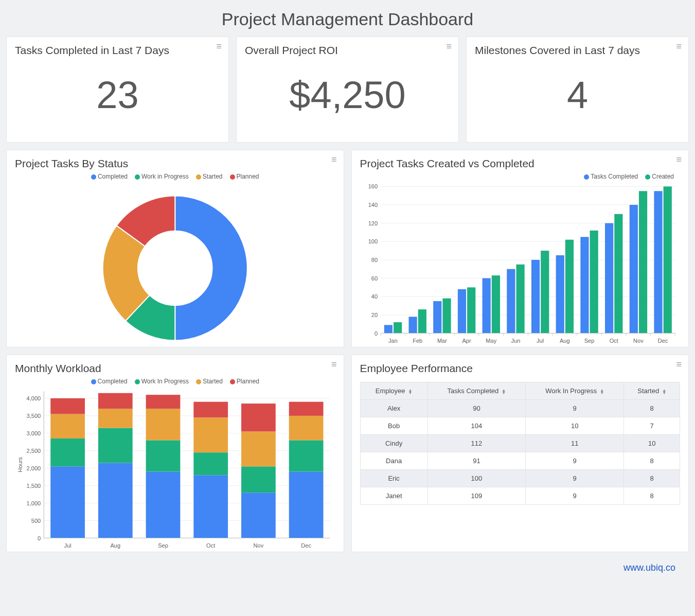 The image size is (695, 616). Describe the element at coordinates (372, 186) in the screenshot. I see `svg-text: 160` at that location.